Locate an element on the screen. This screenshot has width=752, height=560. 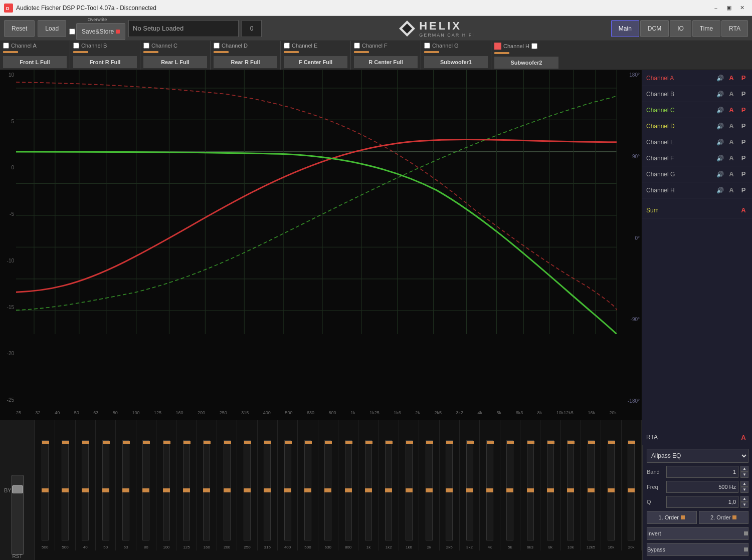
rp-channel-h-active-button: A is located at coordinates (731, 190).